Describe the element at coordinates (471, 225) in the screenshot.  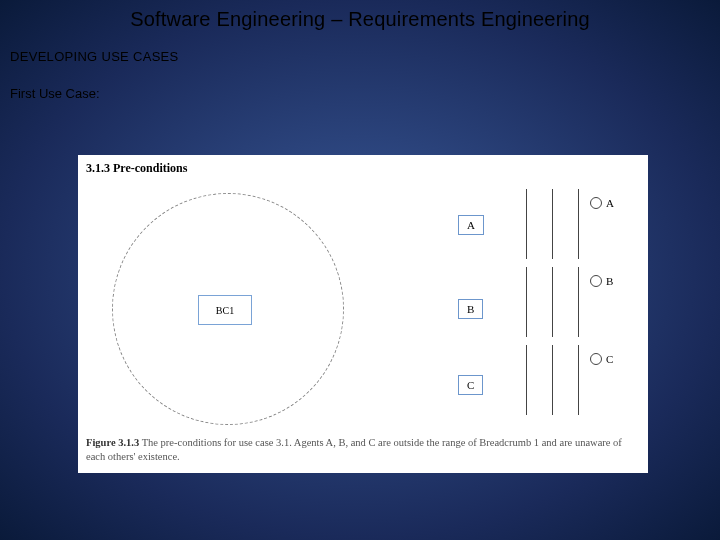
I see `node-box-a: A` at that location.